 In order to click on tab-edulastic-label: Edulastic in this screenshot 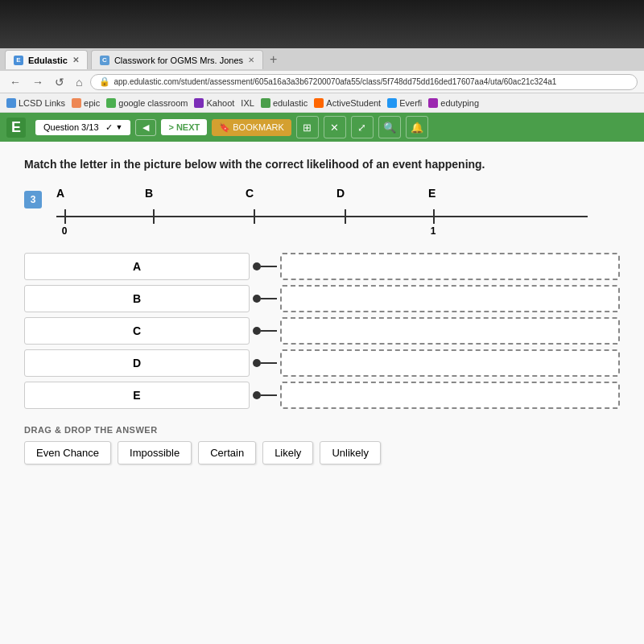, I will do `click(48, 60)`.